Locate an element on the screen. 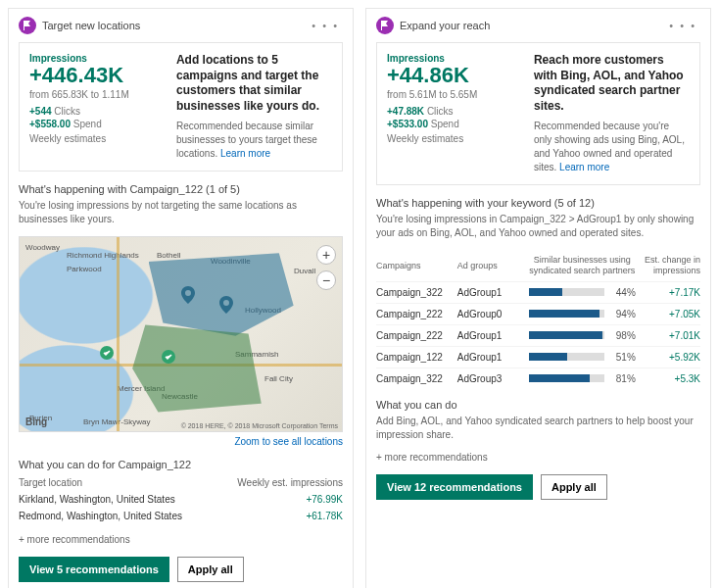  usage-pct: 98% is located at coordinates (622, 335).